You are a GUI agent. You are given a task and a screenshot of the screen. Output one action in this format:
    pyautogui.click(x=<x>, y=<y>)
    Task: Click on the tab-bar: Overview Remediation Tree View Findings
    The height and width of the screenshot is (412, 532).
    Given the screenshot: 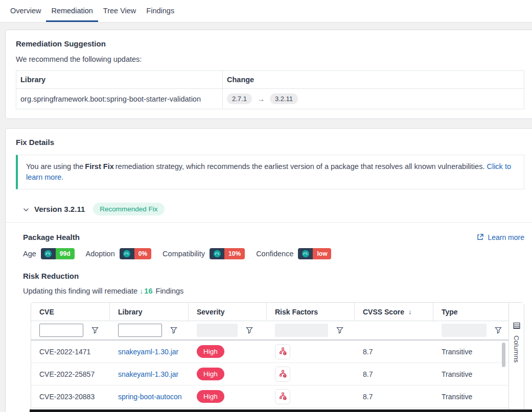 What is the action you would take?
    pyautogui.click(x=266, y=11)
    